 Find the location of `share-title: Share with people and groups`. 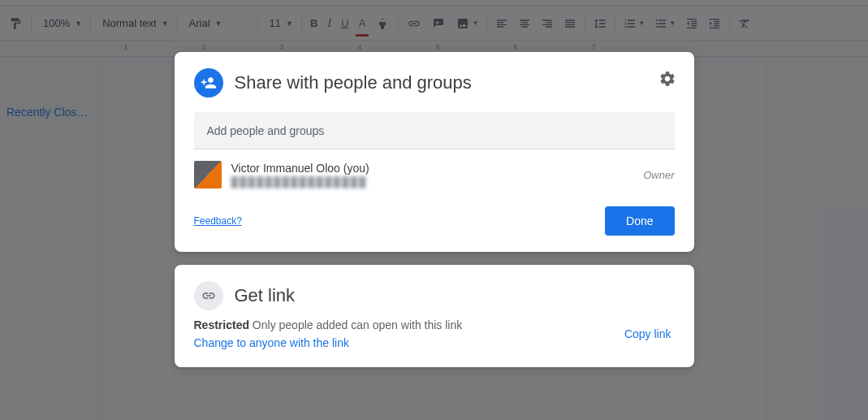

share-title: Share with people and groups is located at coordinates (353, 83).